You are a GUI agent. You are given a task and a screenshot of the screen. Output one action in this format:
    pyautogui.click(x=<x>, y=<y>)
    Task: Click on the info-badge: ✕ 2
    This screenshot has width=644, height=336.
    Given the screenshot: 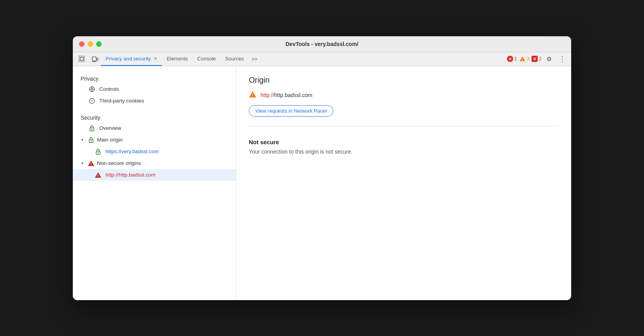 What is the action you would take?
    pyautogui.click(x=537, y=59)
    